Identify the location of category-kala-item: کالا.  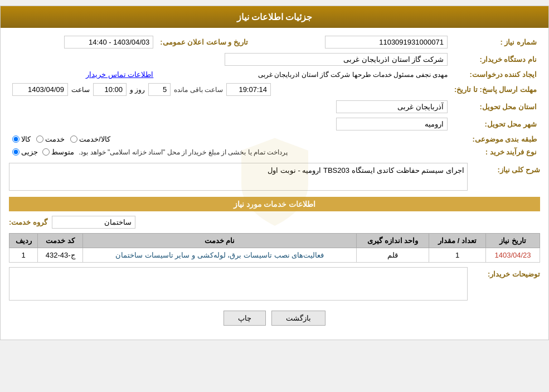
(21, 139).